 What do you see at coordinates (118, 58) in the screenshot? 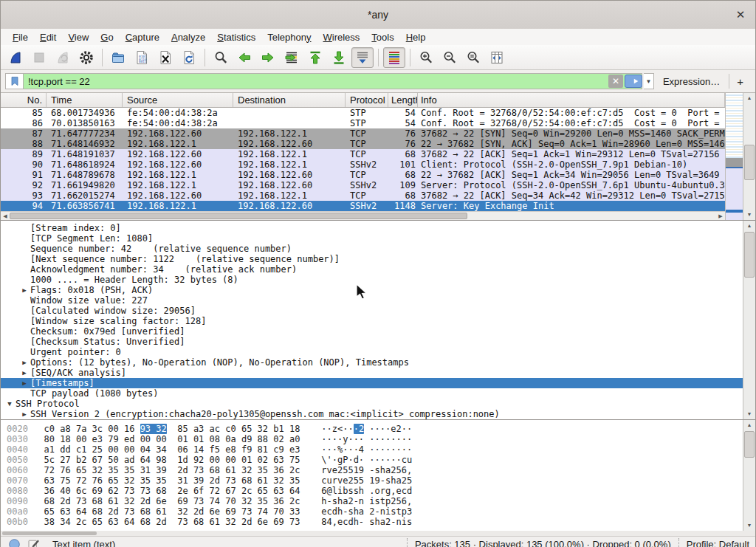
I see `open-file-button` at bounding box center [118, 58].